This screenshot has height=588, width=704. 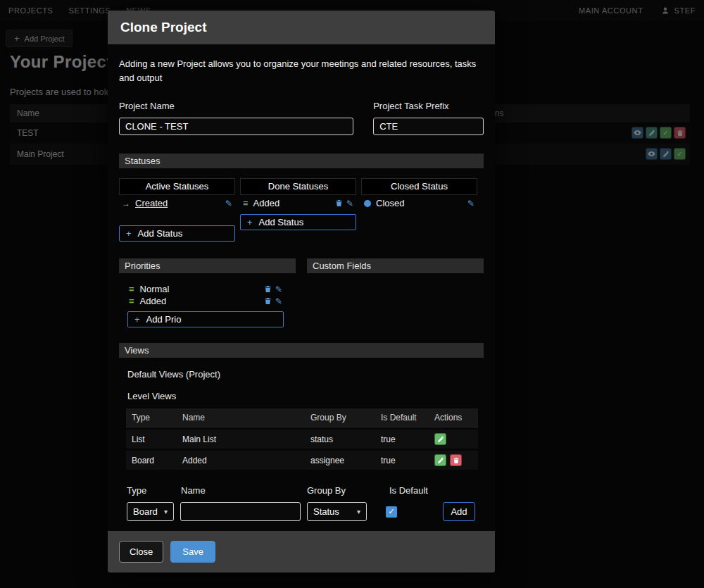 What do you see at coordinates (306, 511) in the screenshot?
I see `add-view-controls: Board ▾ Status ▾ ✓ Add` at bounding box center [306, 511].